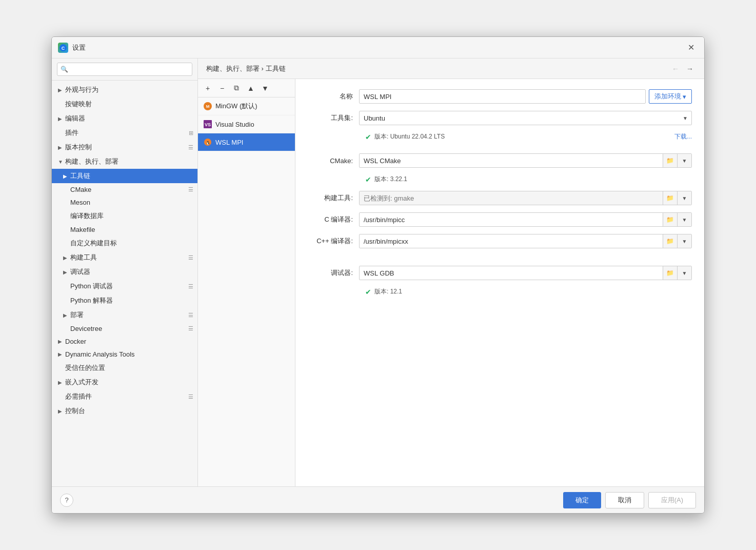  What do you see at coordinates (670, 220) in the screenshot?
I see `c-compiler-browse-button: 📁` at bounding box center [670, 220].